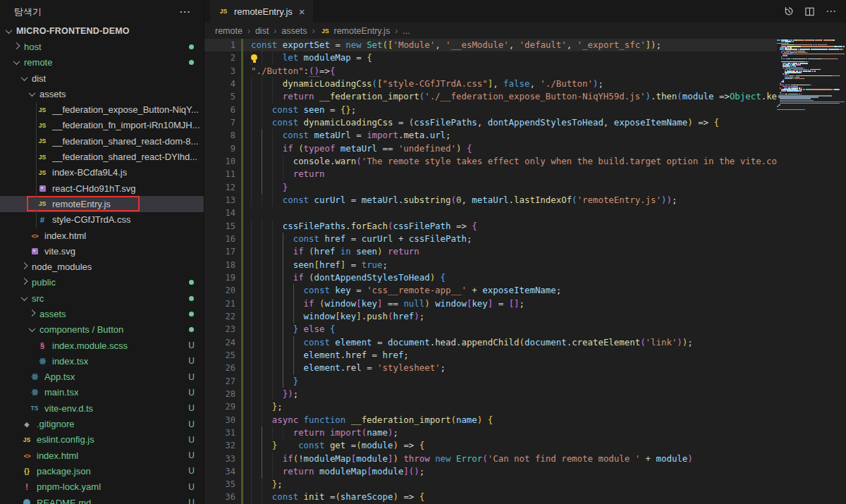  What do you see at coordinates (262, 11) in the screenshot?
I see `tab-remoteentry: JS remoteEntry.js ×` at bounding box center [262, 11].